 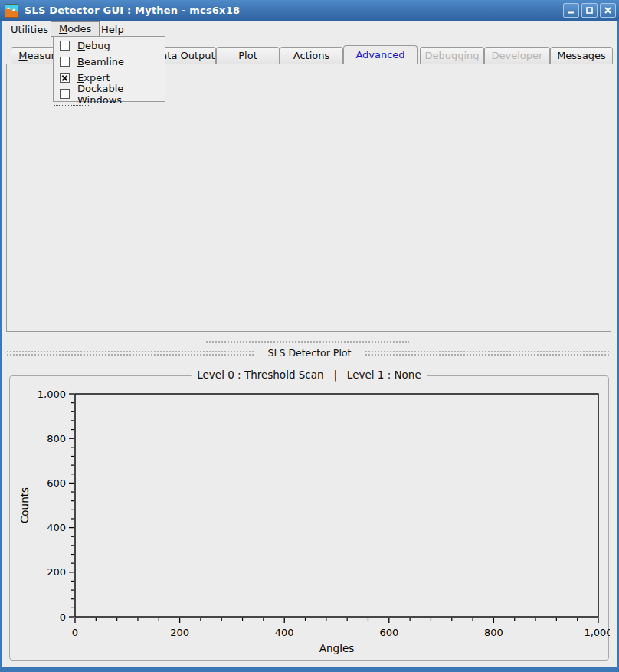 What do you see at coordinates (307, 342) in the screenshot?
I see `splitter-handle` at bounding box center [307, 342].